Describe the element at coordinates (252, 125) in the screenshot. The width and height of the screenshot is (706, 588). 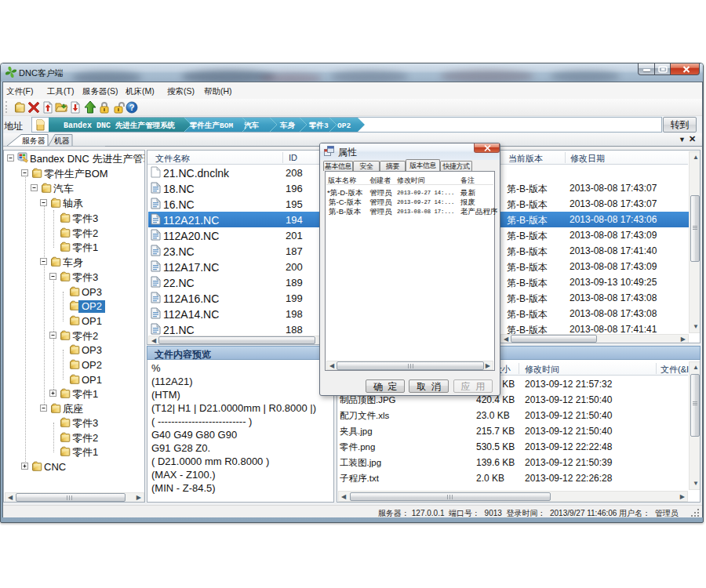
I see `svg-text: 汽车` at that location.